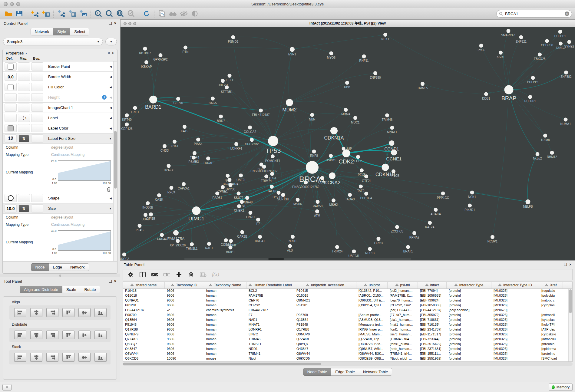 The height and width of the screenshot is (392, 575). What do you see at coordinates (113, 53) in the screenshot?
I see `collapse-all-icon: «` at bounding box center [113, 53].